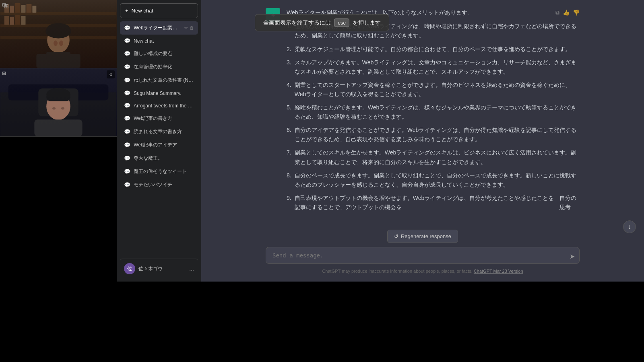 The height and width of the screenshot is (362, 644). Describe the element at coordinates (289, 203) in the screenshot. I see `list-num-9: 9.` at that location.